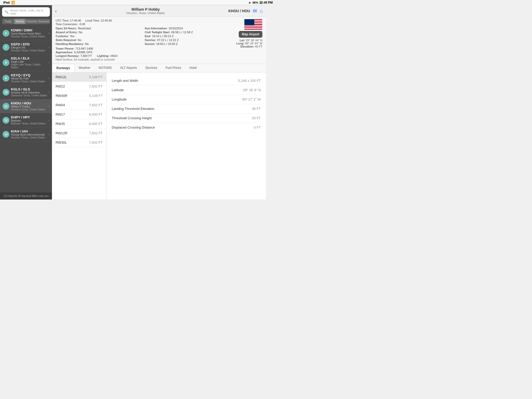 The height and width of the screenshot is (399, 532). I want to click on runway-content: RW12L 5,148 FT RW22 7,602 FT RW30R 5,148…, so click(159, 136).